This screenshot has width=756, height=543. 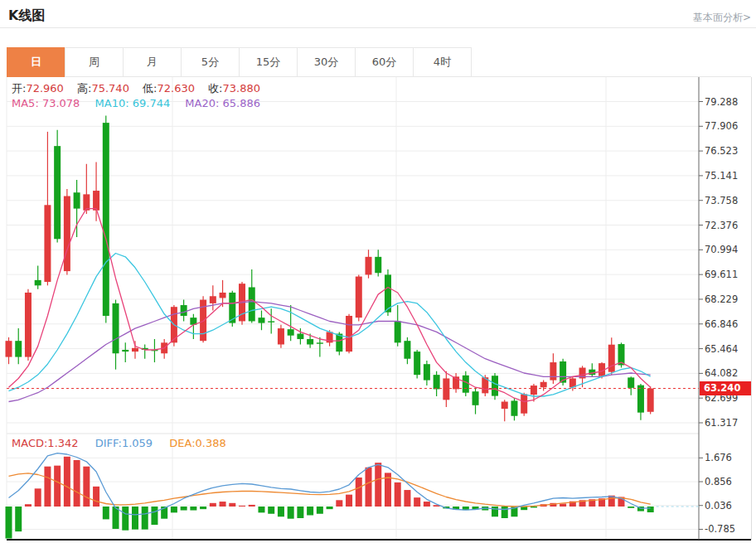 I want to click on svg-text: 64.082, so click(x=721, y=373).